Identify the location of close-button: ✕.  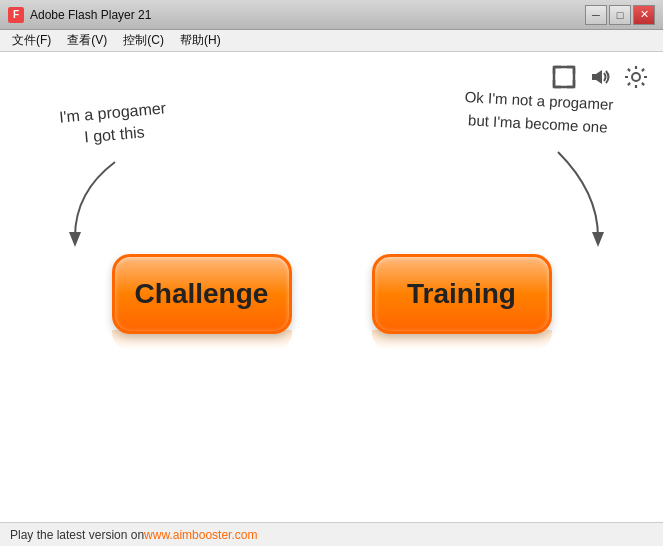
(644, 15).